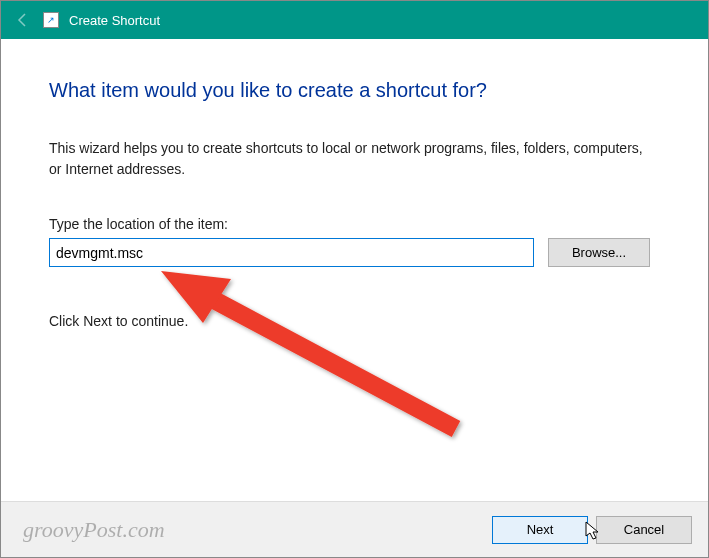 This screenshot has height=558, width=709. I want to click on location-input-row: Browse..., so click(350, 252).